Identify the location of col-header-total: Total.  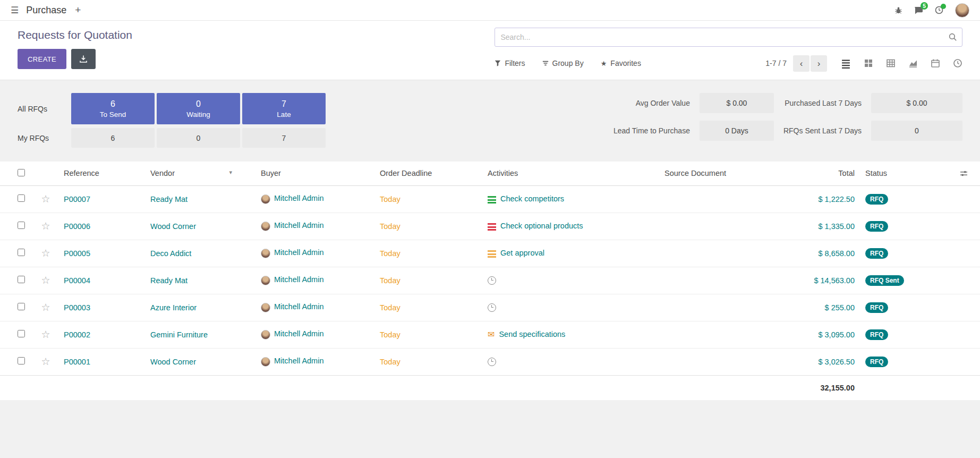
(825, 173).